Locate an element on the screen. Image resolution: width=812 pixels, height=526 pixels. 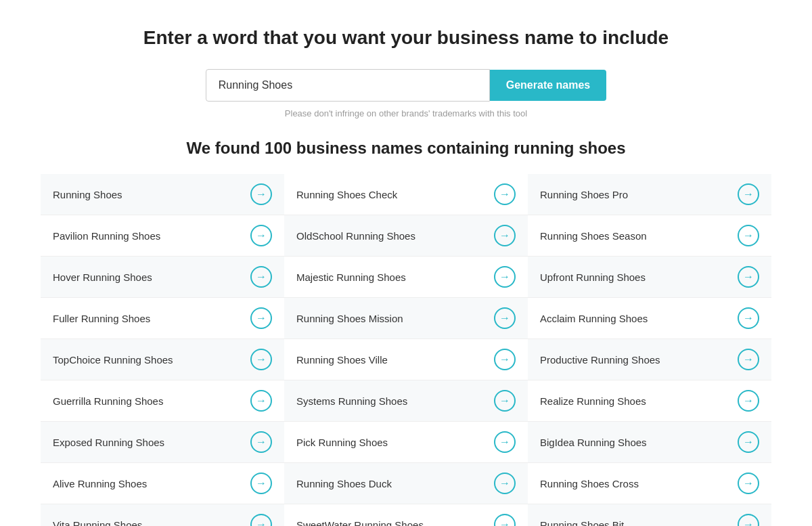
search-area: Generate names is located at coordinates (406, 85).